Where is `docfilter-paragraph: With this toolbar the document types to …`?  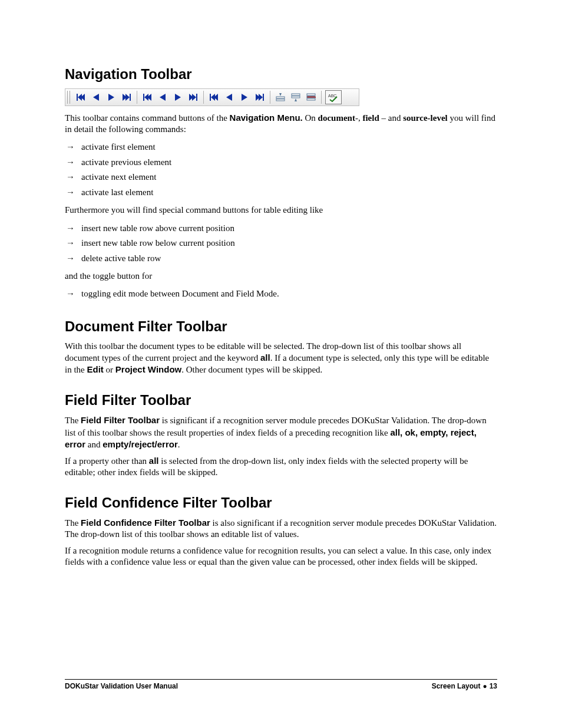 docfilter-paragraph: With this toolbar the document types to … is located at coordinates (281, 358).